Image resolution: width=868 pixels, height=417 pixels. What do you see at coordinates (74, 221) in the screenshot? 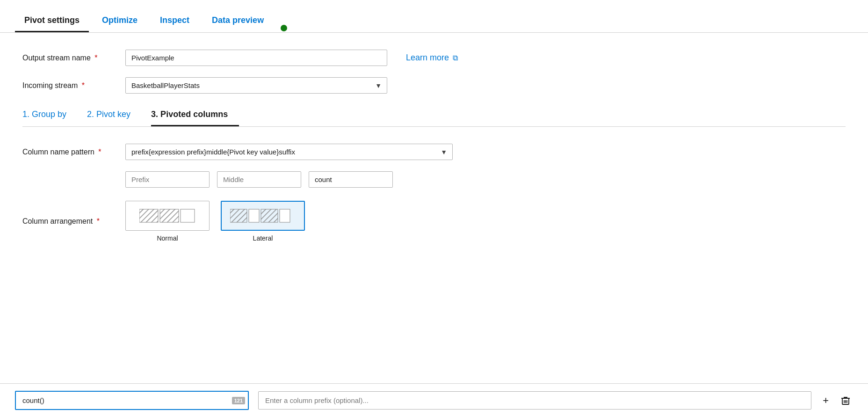
I see `column-arrangement-label: Column arrangement *` at bounding box center [74, 221].